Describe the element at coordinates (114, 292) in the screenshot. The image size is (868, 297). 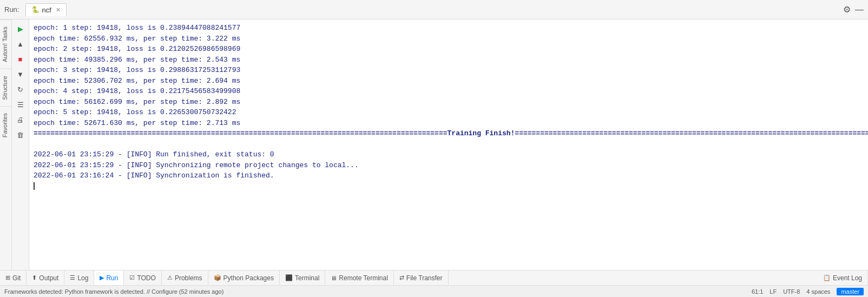
I see `framework-status: Frameworks detected: Python framework is…` at that location.